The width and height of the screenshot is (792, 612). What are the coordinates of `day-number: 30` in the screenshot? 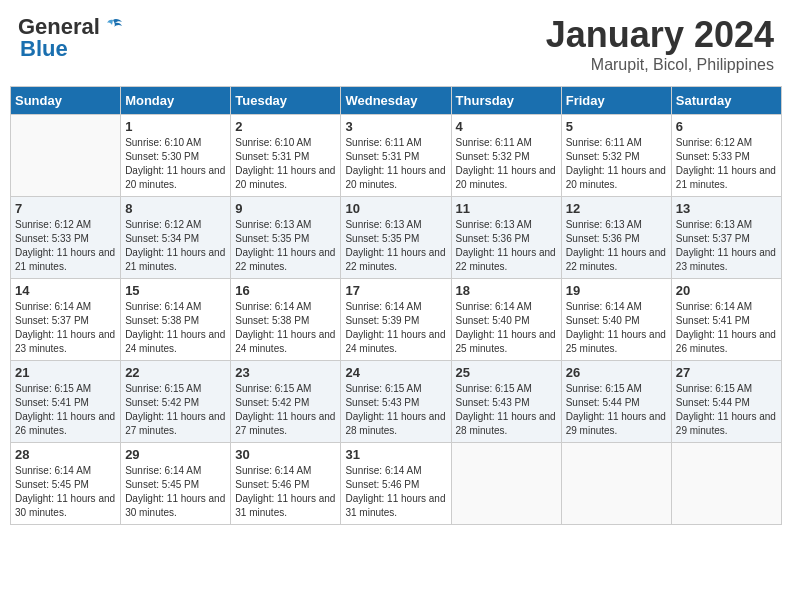 It's located at (286, 454).